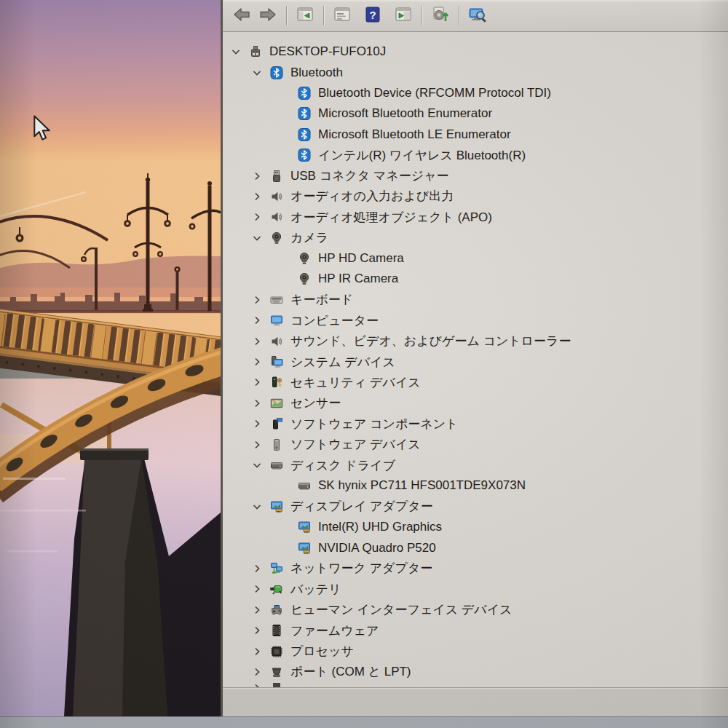  What do you see at coordinates (475, 465) in the screenshot?
I see `tree-item: ディスク ドライブ` at bounding box center [475, 465].